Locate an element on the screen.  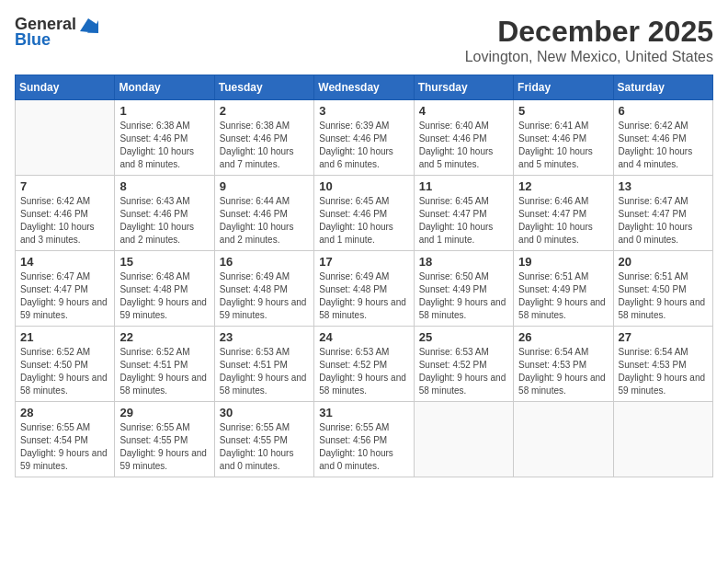
calendar-cell: 26Sunrise: 6:54 AMSunset: 4:53 PMDayligh… is located at coordinates (563, 364).